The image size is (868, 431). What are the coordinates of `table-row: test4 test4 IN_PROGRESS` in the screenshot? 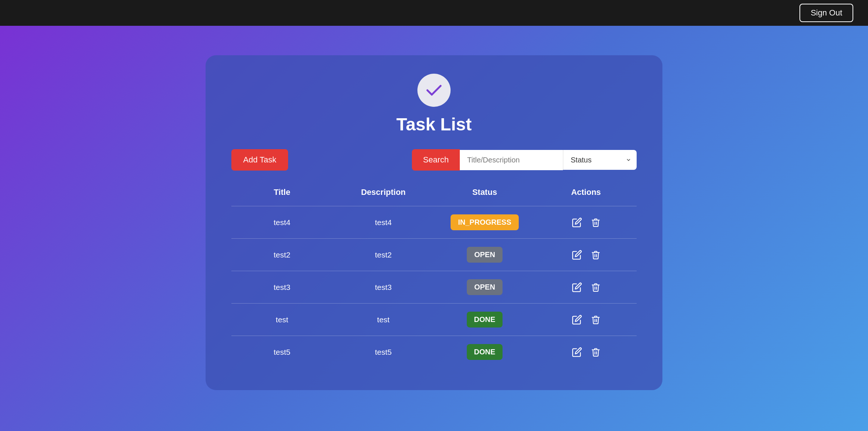 It's located at (434, 222).